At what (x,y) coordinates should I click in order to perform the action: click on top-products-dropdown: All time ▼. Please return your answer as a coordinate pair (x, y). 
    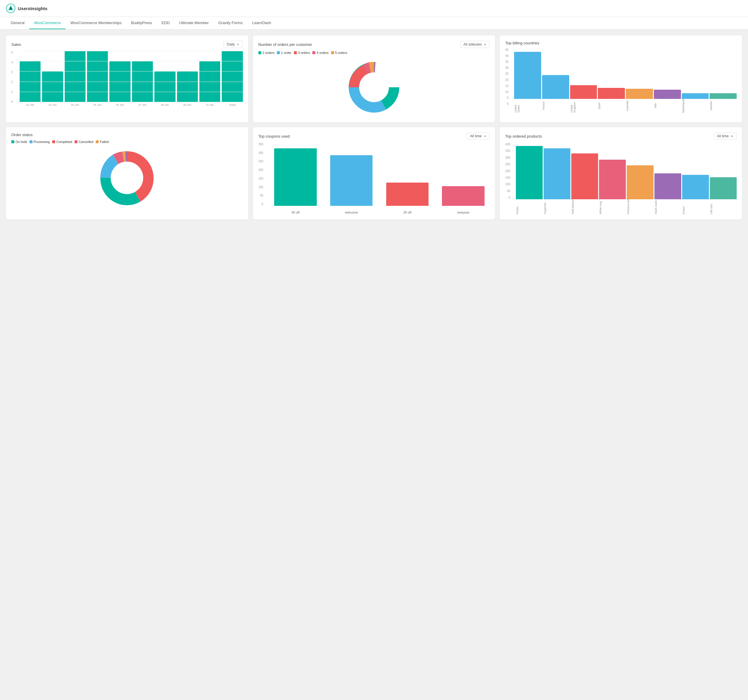
    Looking at the image, I should click on (725, 136).